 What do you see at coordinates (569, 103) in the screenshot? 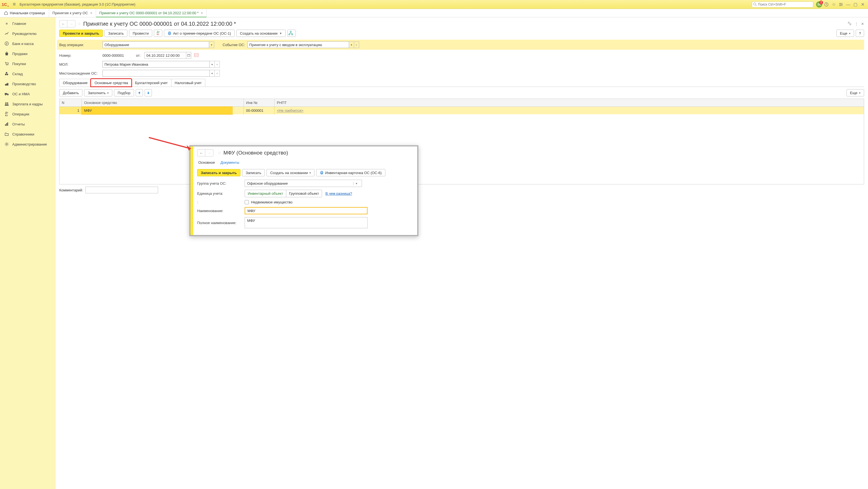
I see `col-header-rnpt: РНПТ` at bounding box center [569, 103].